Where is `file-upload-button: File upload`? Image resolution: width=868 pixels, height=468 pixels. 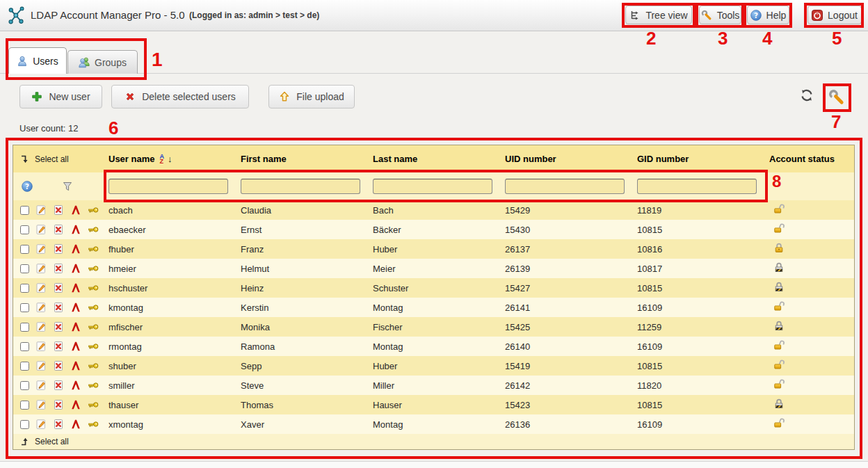
file-upload-button: File upload is located at coordinates (312, 97).